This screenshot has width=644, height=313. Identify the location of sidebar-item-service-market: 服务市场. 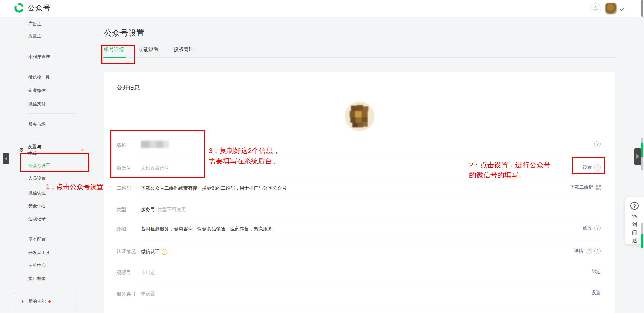
(37, 124).